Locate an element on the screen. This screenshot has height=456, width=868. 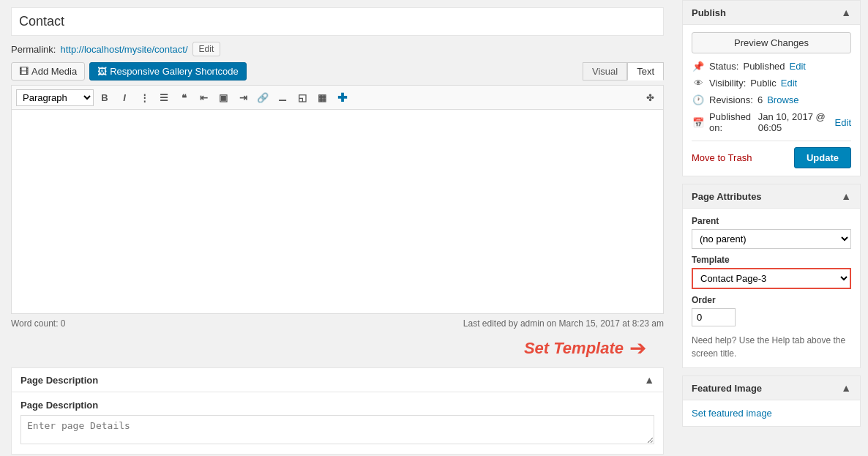
align-right-button: ⇥ is located at coordinates (243, 97).